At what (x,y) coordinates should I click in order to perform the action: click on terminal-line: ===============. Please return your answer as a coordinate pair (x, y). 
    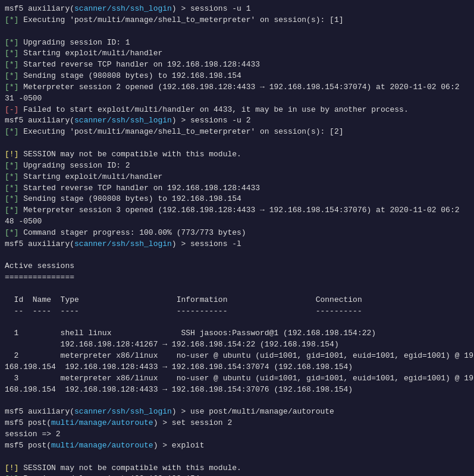
    Looking at the image, I should click on (237, 278).